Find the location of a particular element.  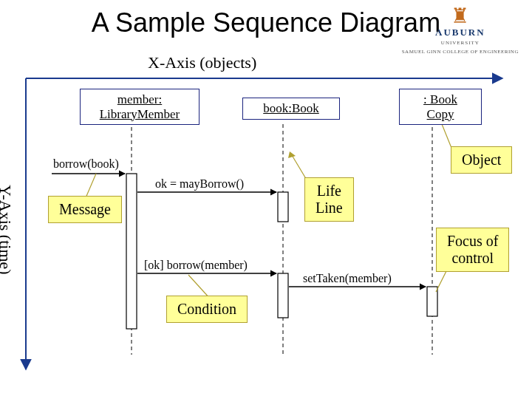

msg-borrow-text: borrow(book) is located at coordinates (86, 164).